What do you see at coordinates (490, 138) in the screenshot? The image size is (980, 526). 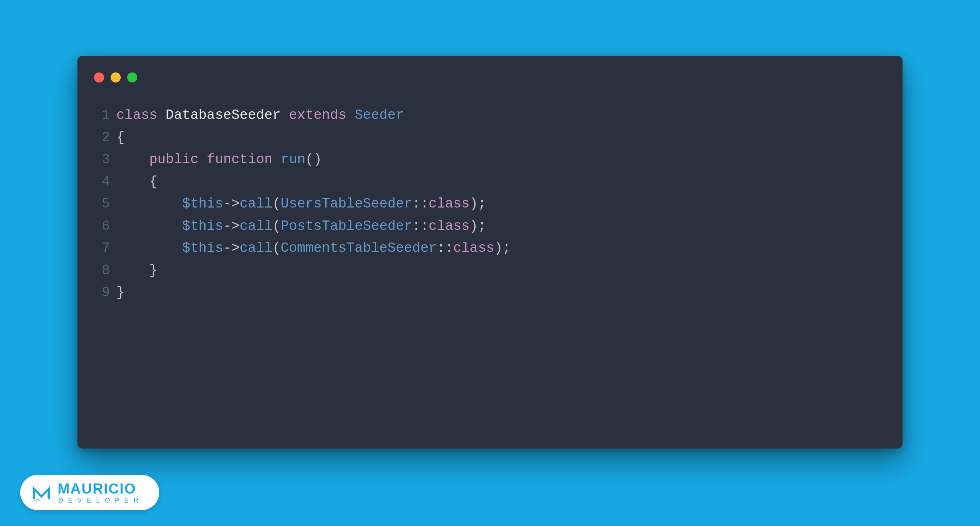 I see `code-line: 2{` at bounding box center [490, 138].